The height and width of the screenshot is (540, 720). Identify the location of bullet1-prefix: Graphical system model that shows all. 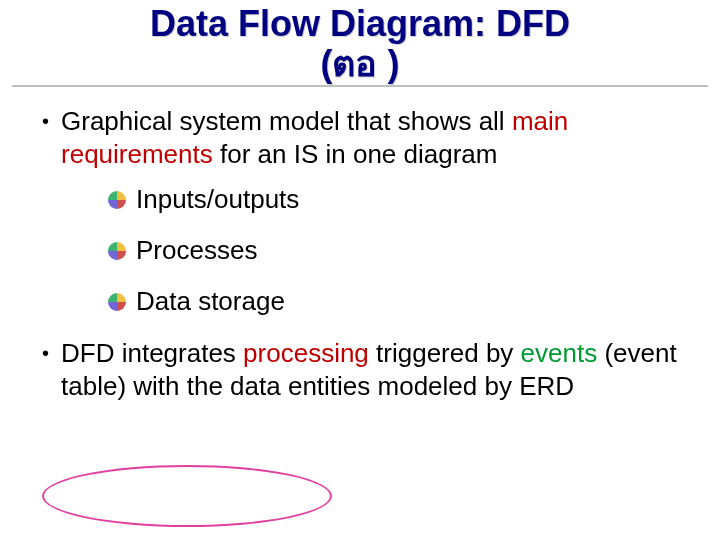
(286, 121).